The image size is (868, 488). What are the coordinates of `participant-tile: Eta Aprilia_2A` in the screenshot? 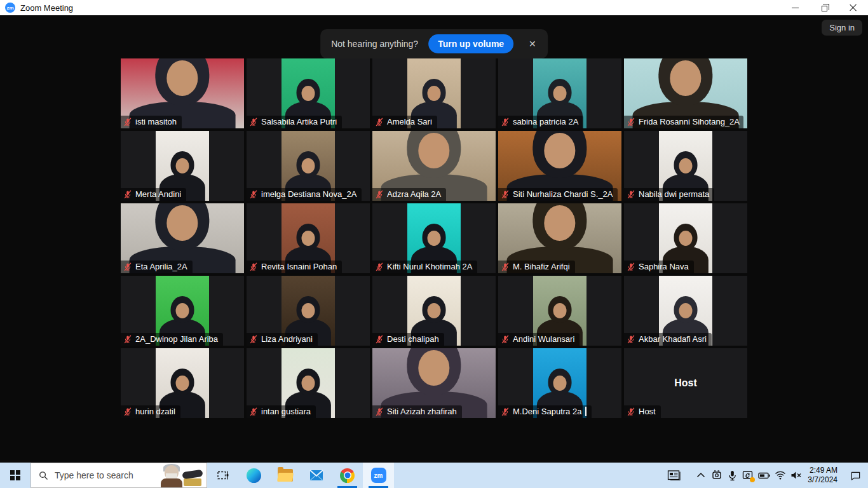 It's located at (182, 238).